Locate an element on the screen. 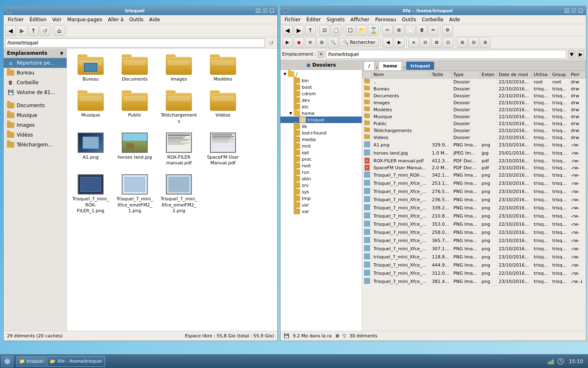 This screenshot has width=588, height=368. table-row: Trisquel_7_mini_Xfce_... 276.5... PNG Im… is located at coordinates (474, 192).